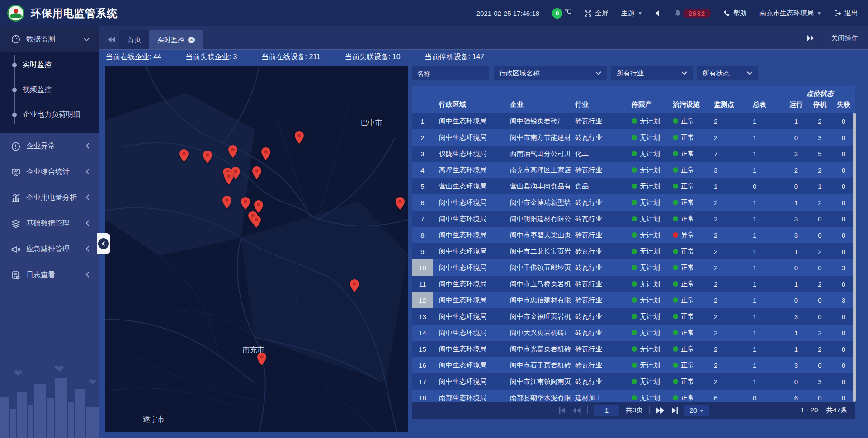 This screenshot has height=438, width=868. What do you see at coordinates (607, 410) in the screenshot?
I see `page-number-input` at bounding box center [607, 410].